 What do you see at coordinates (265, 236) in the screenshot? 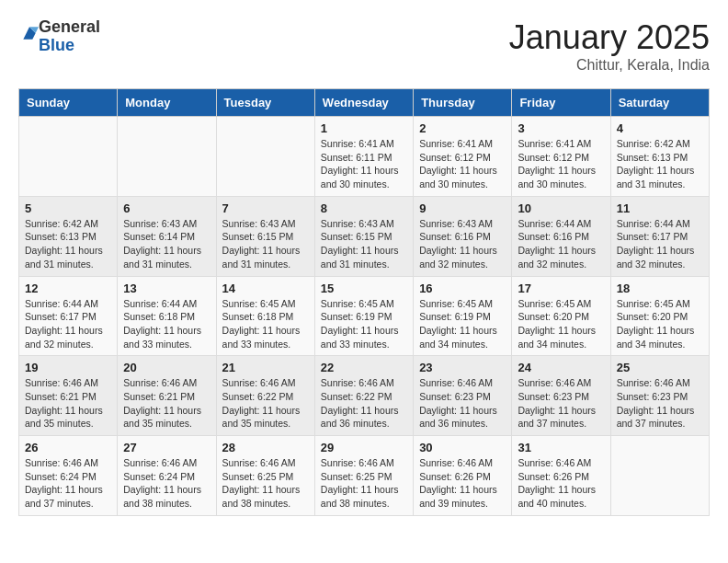
I see `calendar-day-cell: 7Sunrise: 6:43 AM Sunset: 6:15 PM Daylig…` at bounding box center [265, 236].